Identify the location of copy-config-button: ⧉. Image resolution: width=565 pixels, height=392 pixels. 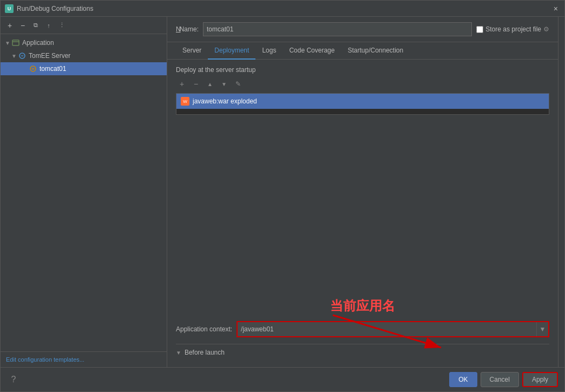
(36, 25).